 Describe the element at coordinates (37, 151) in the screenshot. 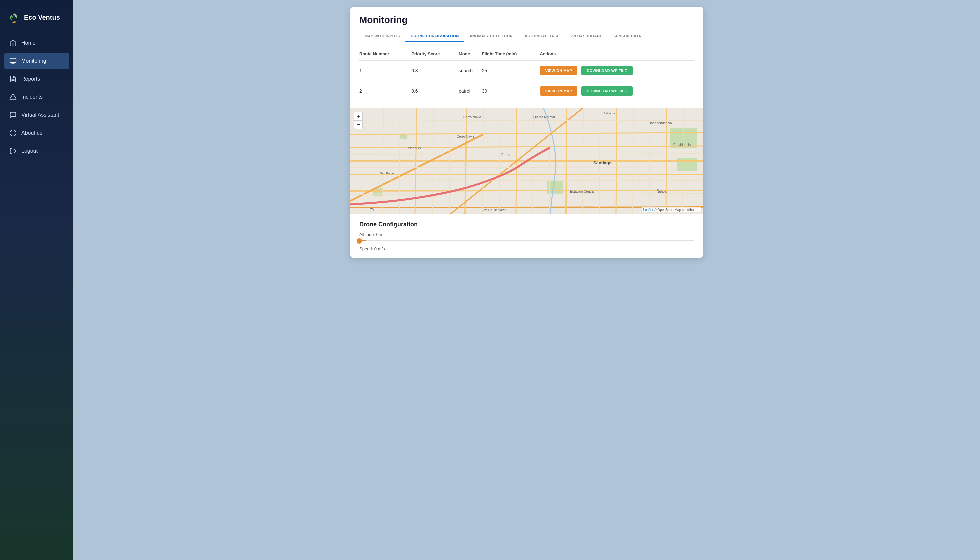

I see `sidebar-item-logout: Logout` at that location.